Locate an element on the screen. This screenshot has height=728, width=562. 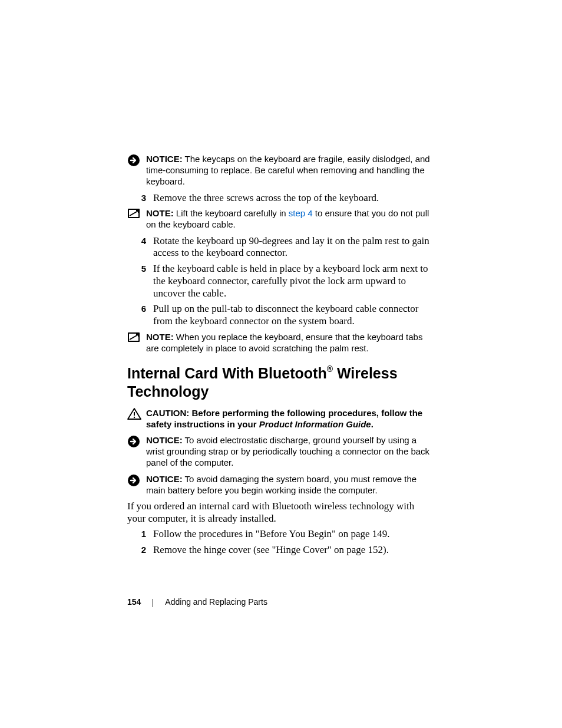
step-text: Follow the procedures in "Before You Beg… is located at coordinates (294, 534).